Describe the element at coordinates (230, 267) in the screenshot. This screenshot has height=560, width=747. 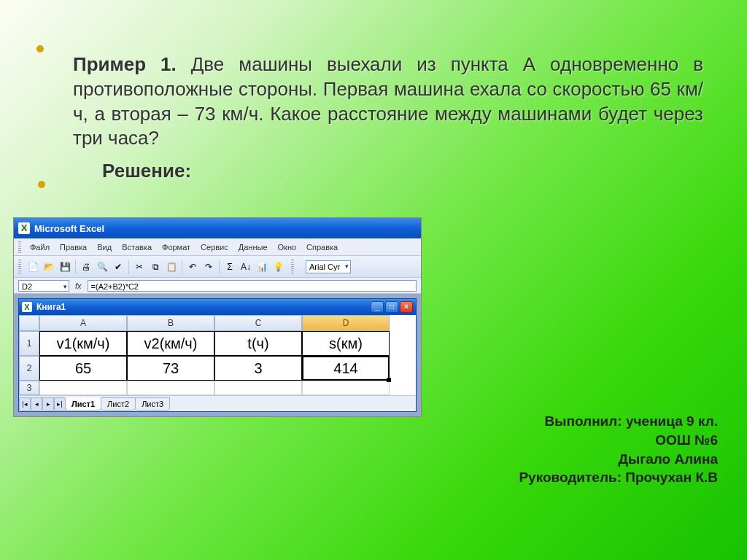
I see `sum-icon: Σ` at that location.